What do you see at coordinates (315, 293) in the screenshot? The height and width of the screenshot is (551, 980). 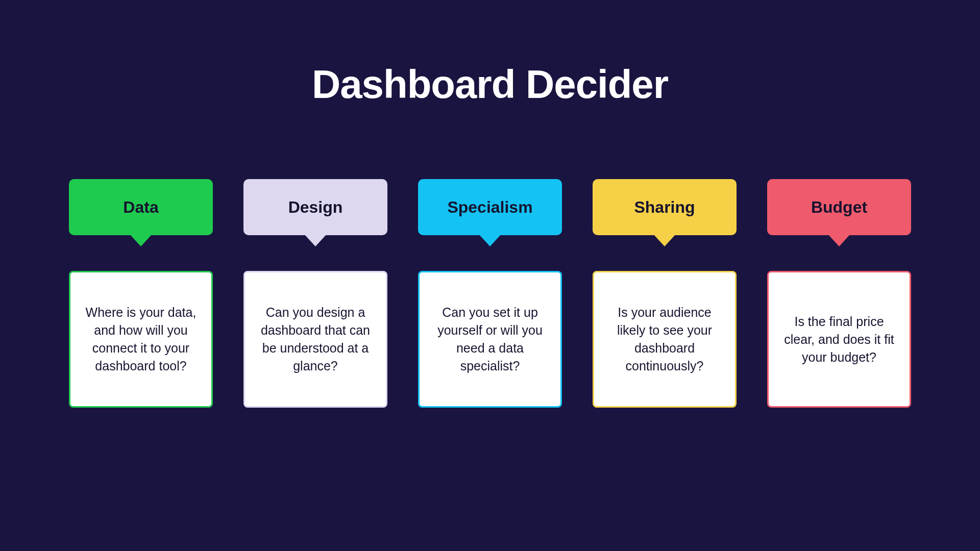 I see `column-design: Design Can you design a dashboard that c…` at bounding box center [315, 293].